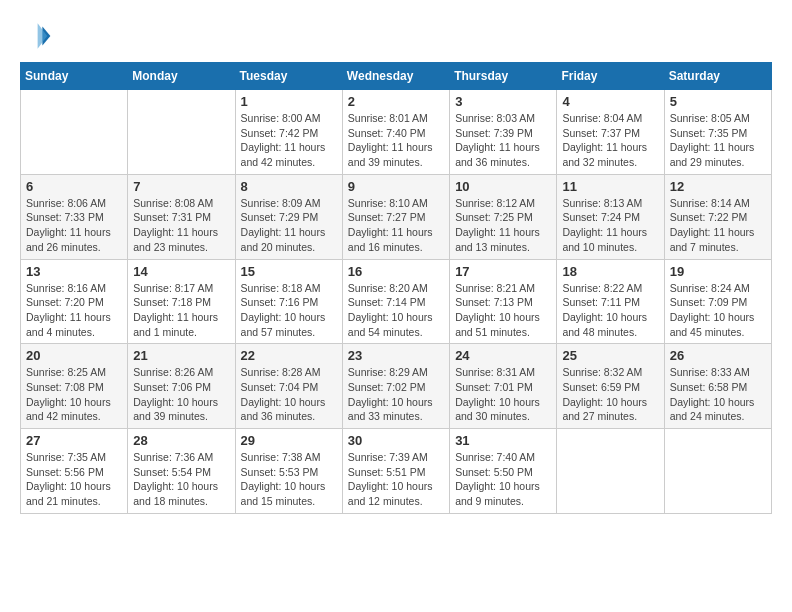 The image size is (792, 612). Describe the element at coordinates (503, 272) in the screenshot. I see `day-number: 17` at that location.